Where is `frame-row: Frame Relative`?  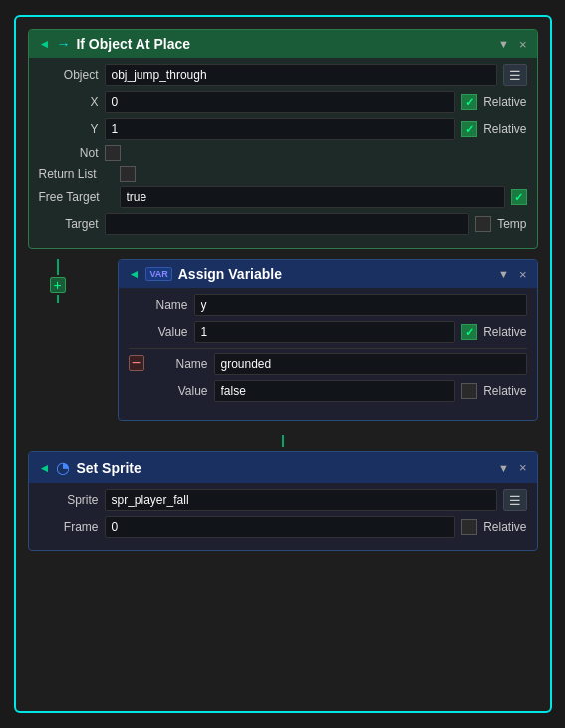
frame-row: Frame Relative is located at coordinates (283, 527).